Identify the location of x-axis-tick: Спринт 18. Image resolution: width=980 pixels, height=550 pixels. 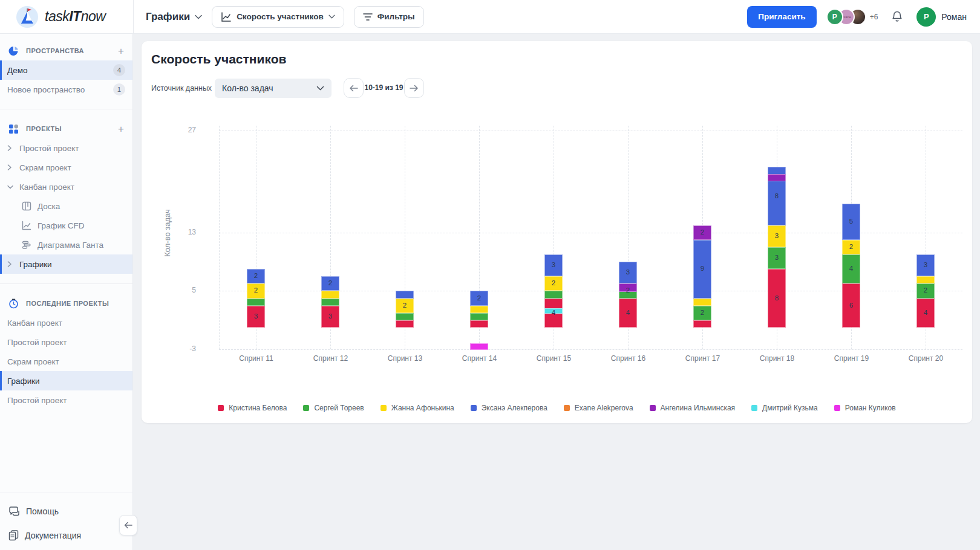
(777, 358).